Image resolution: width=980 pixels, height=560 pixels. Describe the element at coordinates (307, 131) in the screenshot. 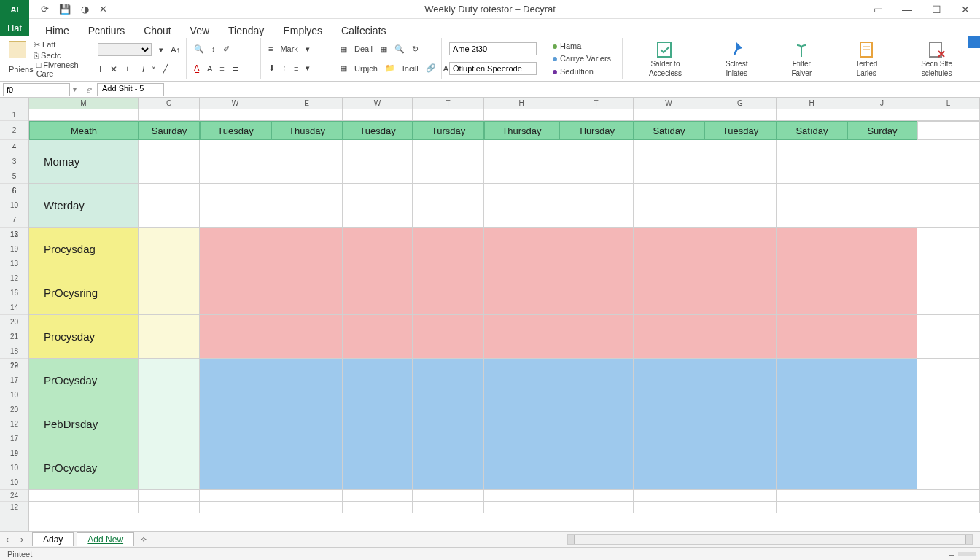

I see `day-header-cell: Thusday` at that location.